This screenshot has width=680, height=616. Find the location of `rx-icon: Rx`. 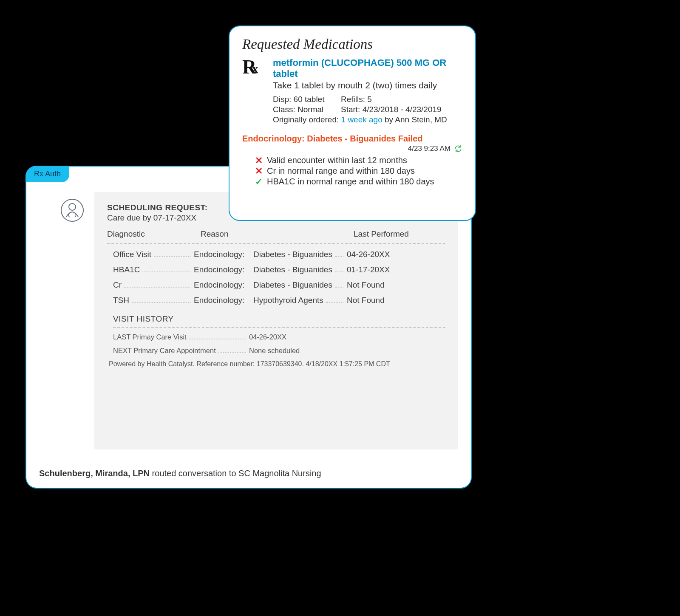

rx-icon: Rx is located at coordinates (253, 67).